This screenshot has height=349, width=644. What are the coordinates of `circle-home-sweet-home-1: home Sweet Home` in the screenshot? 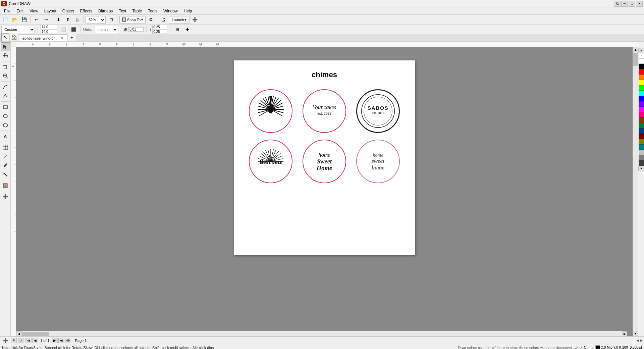 It's located at (324, 161).